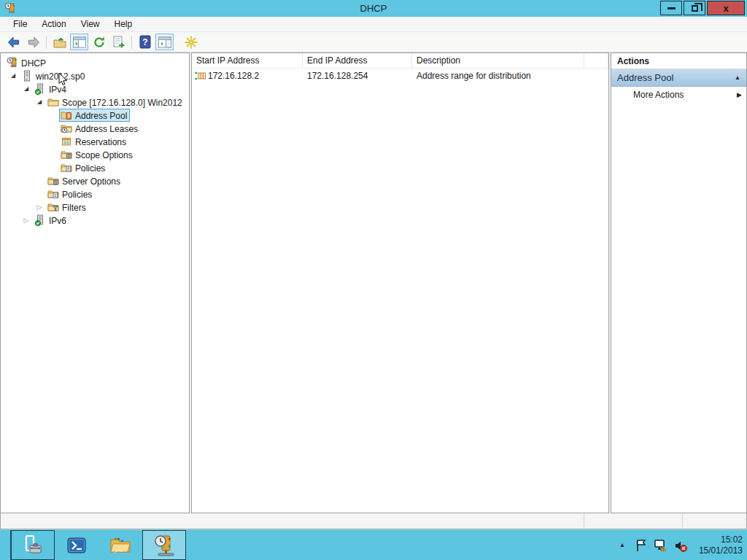 This screenshot has width=747, height=560. Describe the element at coordinates (90, 24) in the screenshot. I see `menu-item-view: View` at that location.